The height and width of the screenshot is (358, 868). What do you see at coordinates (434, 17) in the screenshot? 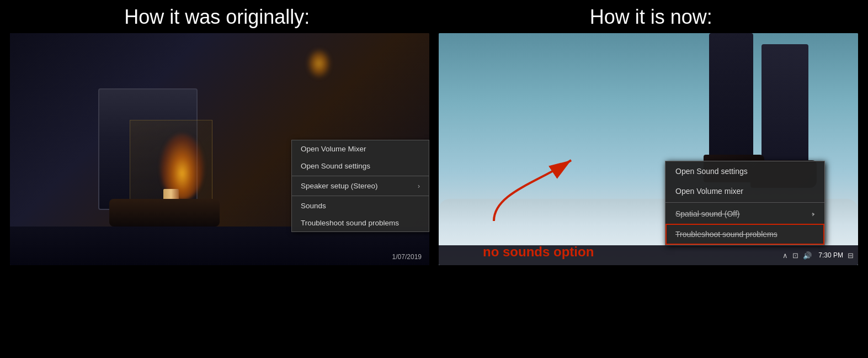
I see `top-labels-row: How it was originally: How it is now:` at bounding box center [434, 17].